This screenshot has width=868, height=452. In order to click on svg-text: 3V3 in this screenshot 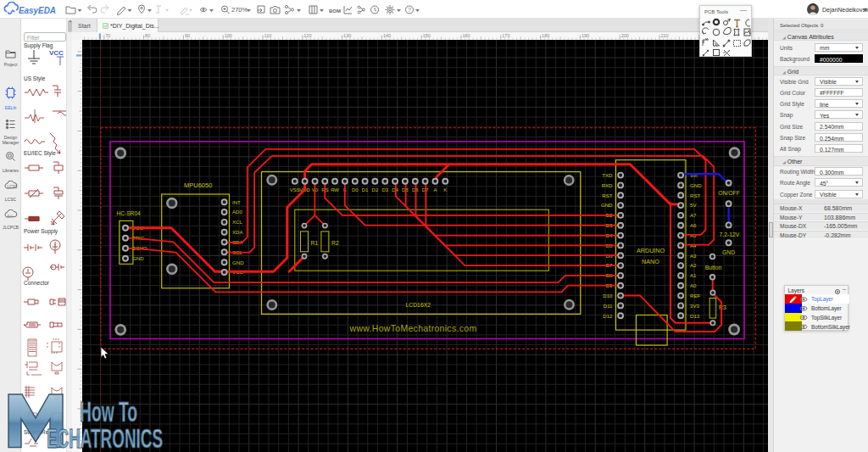, I will do `click(695, 305)`.